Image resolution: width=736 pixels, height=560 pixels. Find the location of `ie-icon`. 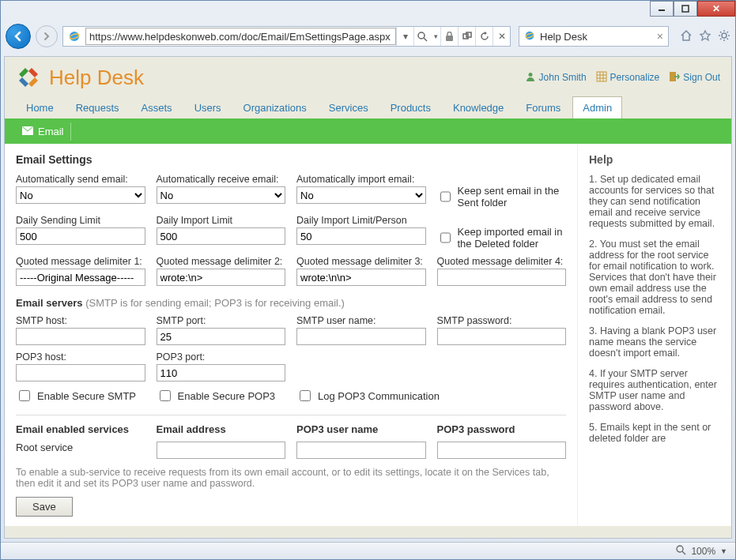

ie-icon is located at coordinates (74, 36).